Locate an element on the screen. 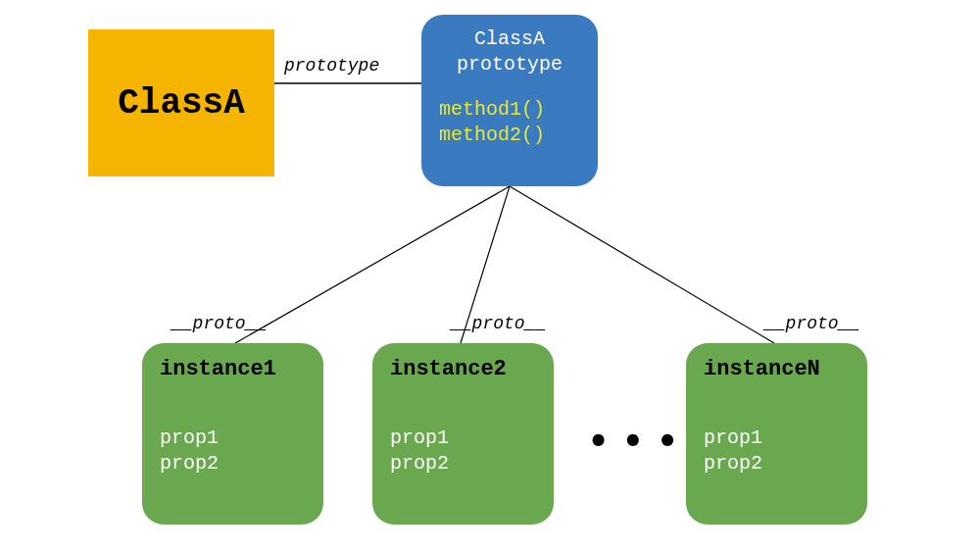  class-box: ClassA is located at coordinates (181, 103).